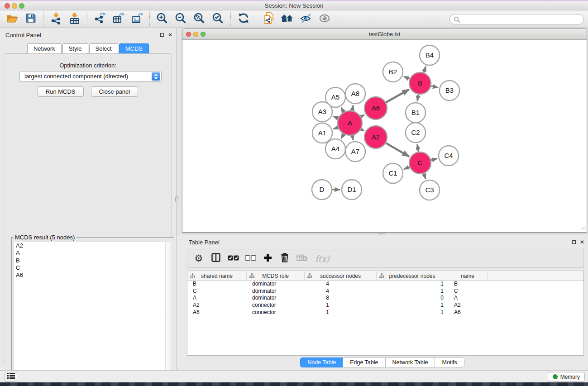 The height and width of the screenshot is (386, 588). What do you see at coordinates (435, 87) in the screenshot?
I see `edge-B-B3` at bounding box center [435, 87].